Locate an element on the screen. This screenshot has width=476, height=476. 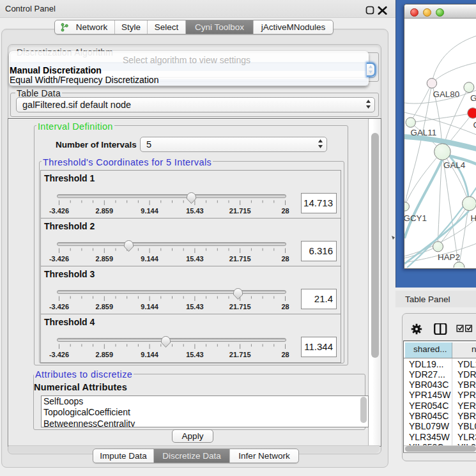
svg-text: C is located at coordinates (475, 125).